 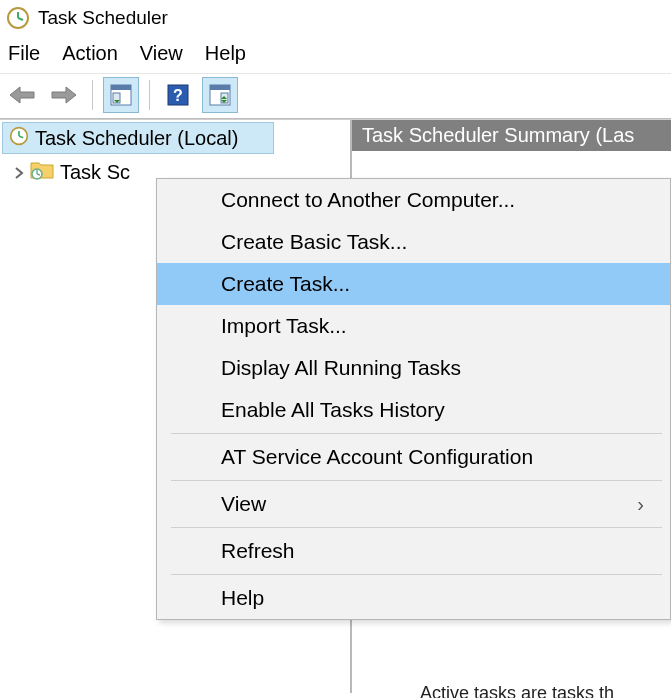 What do you see at coordinates (90, 54) in the screenshot?
I see `menu-action: Action` at bounding box center [90, 54].